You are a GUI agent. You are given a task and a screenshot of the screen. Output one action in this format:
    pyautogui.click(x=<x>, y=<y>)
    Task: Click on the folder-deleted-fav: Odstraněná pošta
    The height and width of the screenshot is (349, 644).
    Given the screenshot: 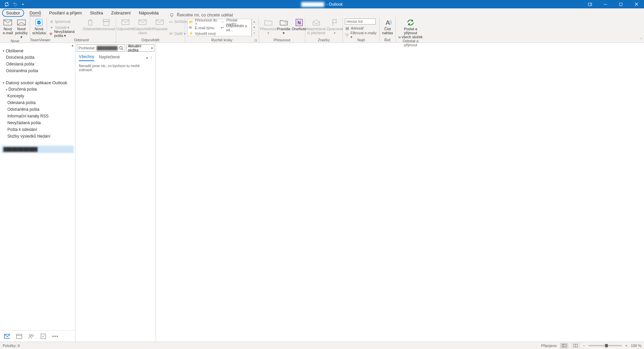 What is the action you would take?
    pyautogui.click(x=38, y=71)
    